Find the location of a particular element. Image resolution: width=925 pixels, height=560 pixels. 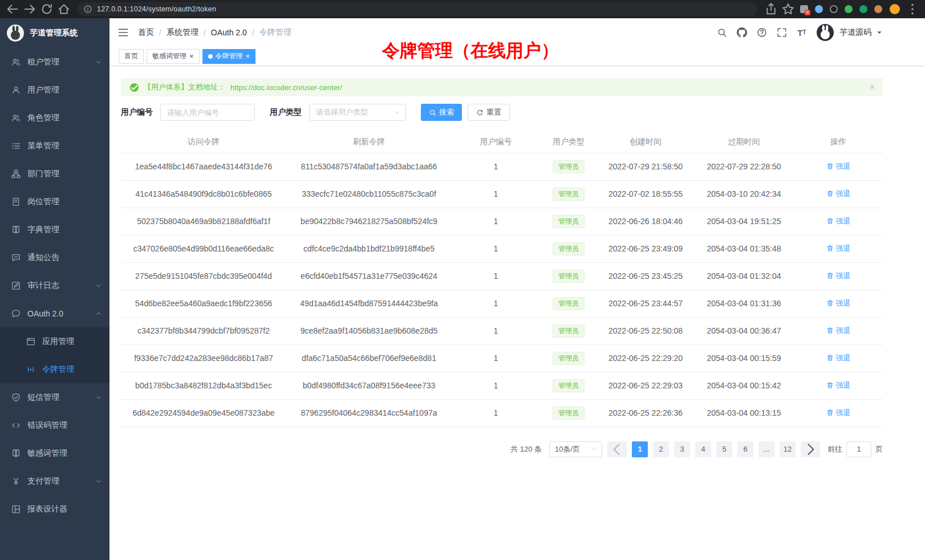

home-icon is located at coordinates (64, 9).